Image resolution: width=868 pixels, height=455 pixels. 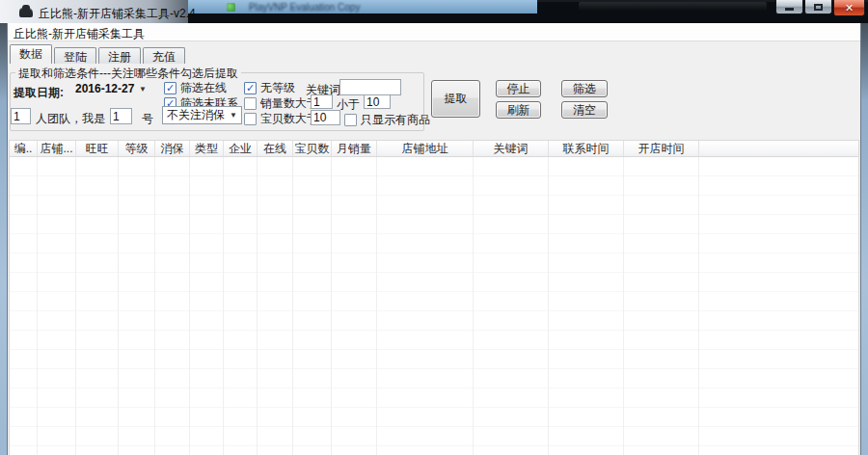 What do you see at coordinates (97, 148) in the screenshot?
I see `column-header-wangwang: 旺旺` at bounding box center [97, 148].